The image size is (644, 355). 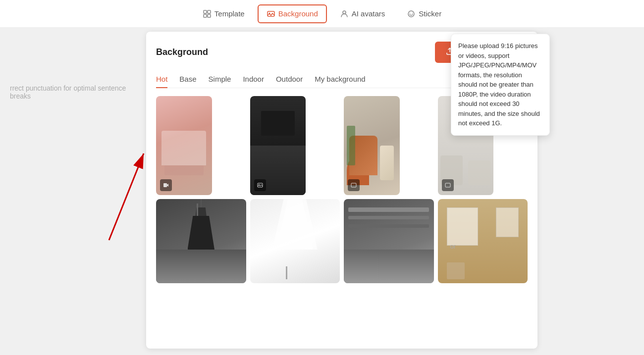 I want to click on background-item-light, so click(x=295, y=241).